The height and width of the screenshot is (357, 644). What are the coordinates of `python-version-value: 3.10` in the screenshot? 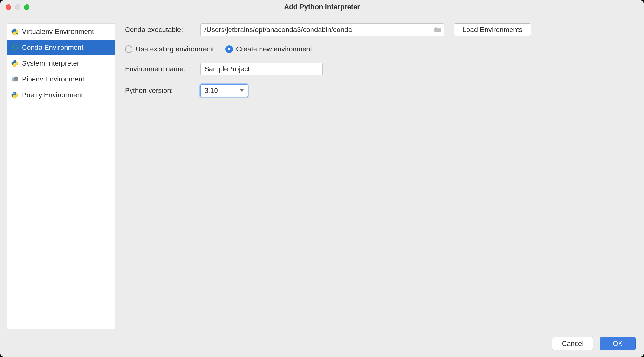 It's located at (211, 91).